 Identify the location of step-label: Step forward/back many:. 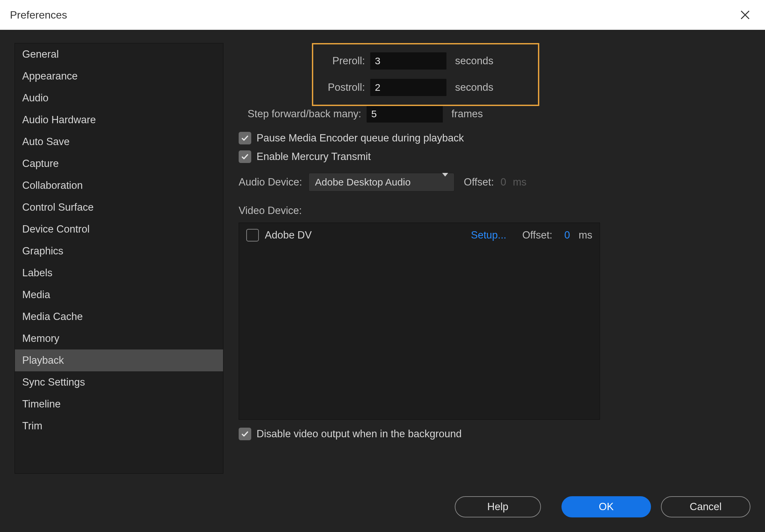
(300, 114).